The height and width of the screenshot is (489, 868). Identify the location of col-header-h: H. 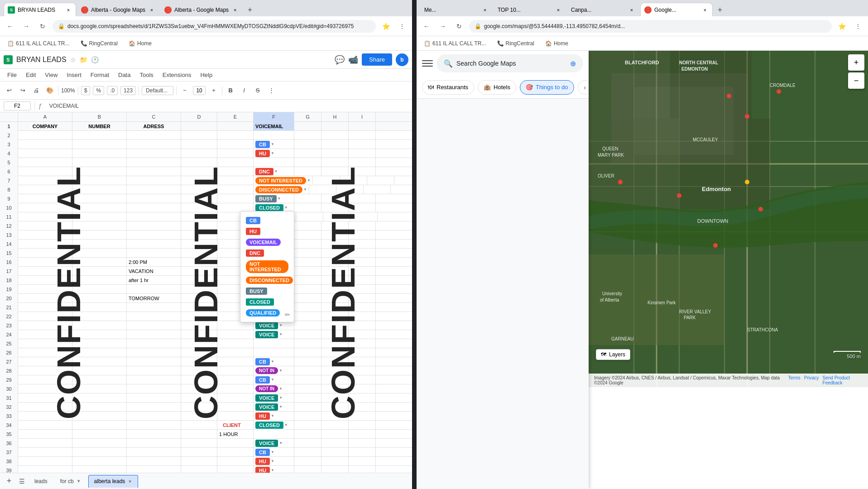
(335, 117).